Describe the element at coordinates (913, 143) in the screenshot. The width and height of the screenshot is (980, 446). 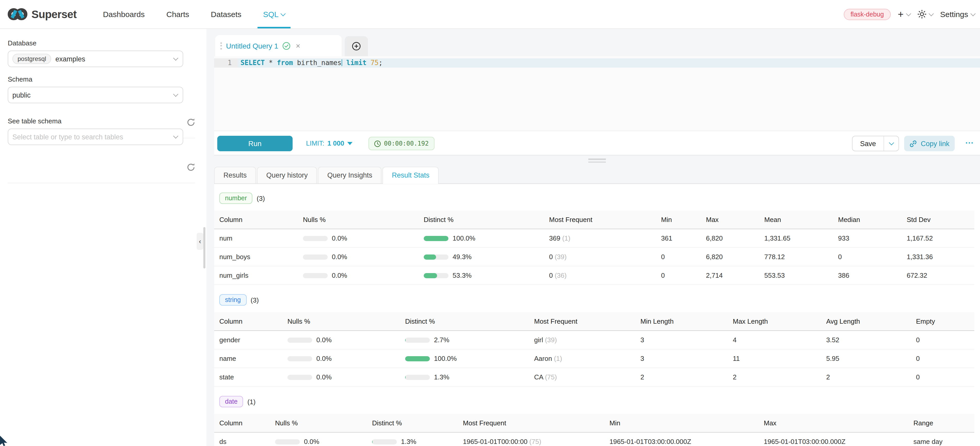
I see `link-icon` at that location.